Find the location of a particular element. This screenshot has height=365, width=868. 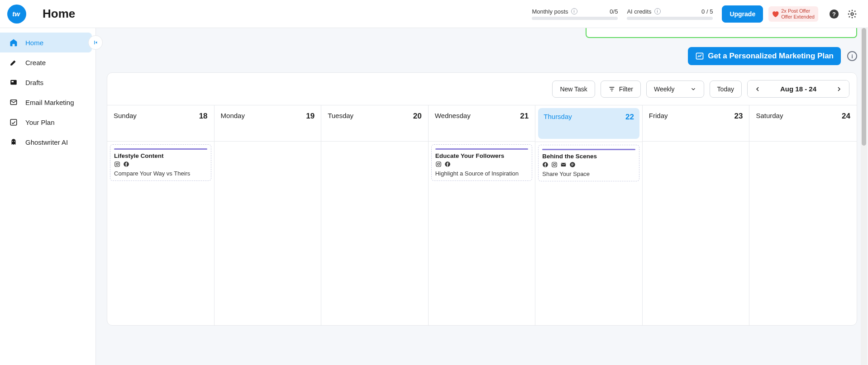

promo-badge: 2x Post Offer Offer Extended is located at coordinates (793, 14).